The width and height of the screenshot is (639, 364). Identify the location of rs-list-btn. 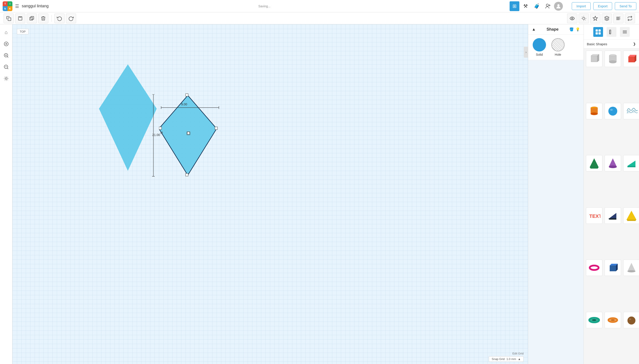
(625, 32).